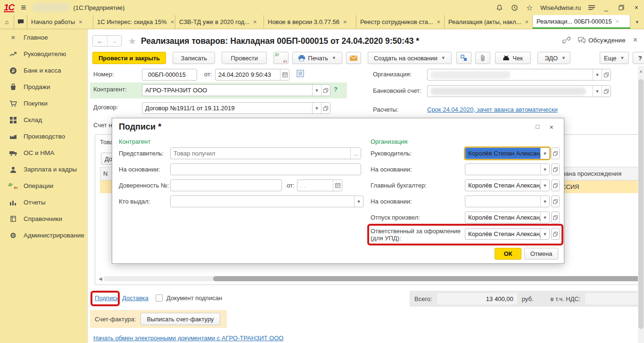 The height and width of the screenshot is (343, 644). What do you see at coordinates (60, 22) in the screenshot?
I see `tab-start: Начало работы×` at bounding box center [60, 22].